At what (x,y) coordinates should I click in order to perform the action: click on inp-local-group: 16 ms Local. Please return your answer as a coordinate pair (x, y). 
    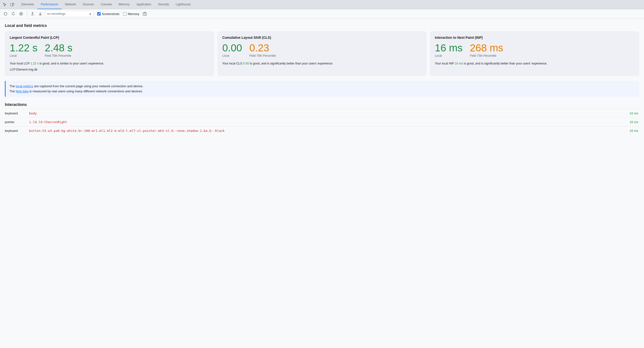
    Looking at the image, I should click on (448, 50).